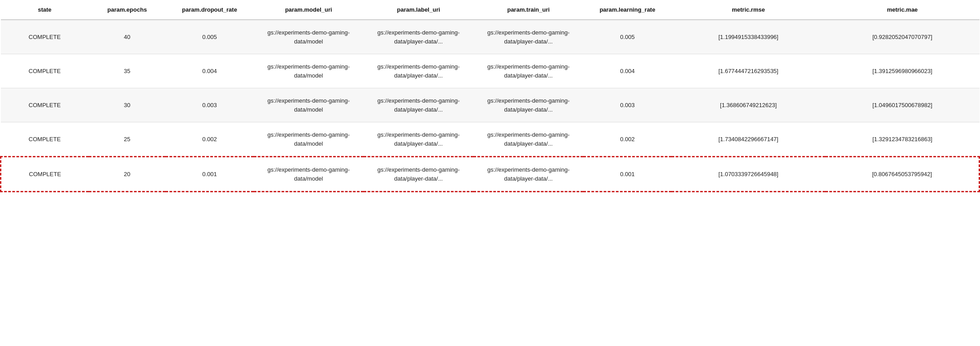  I want to click on header-train-uri: param.train_uri, so click(528, 10).